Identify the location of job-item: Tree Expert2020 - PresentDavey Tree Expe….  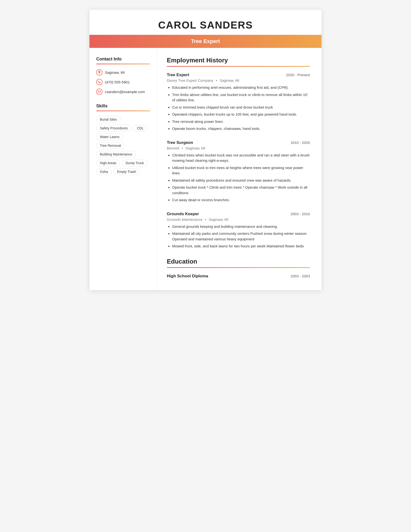
(238, 102).